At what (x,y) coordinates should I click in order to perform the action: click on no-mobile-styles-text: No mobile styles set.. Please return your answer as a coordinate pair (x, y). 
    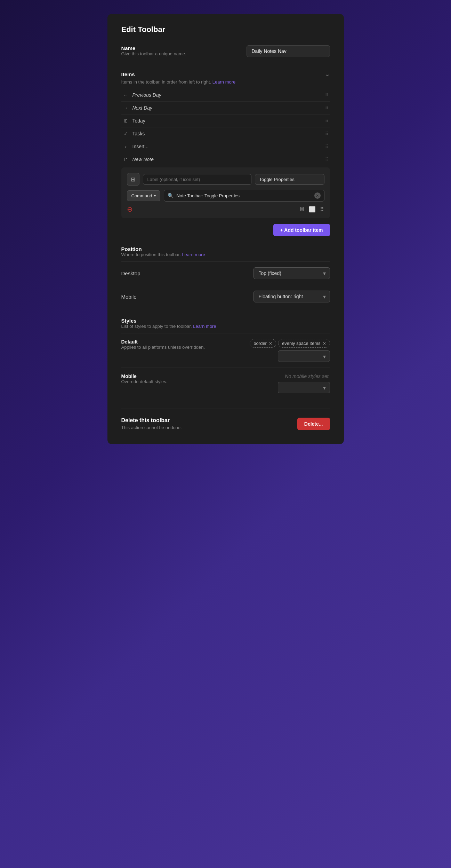
    Looking at the image, I should click on (307, 376).